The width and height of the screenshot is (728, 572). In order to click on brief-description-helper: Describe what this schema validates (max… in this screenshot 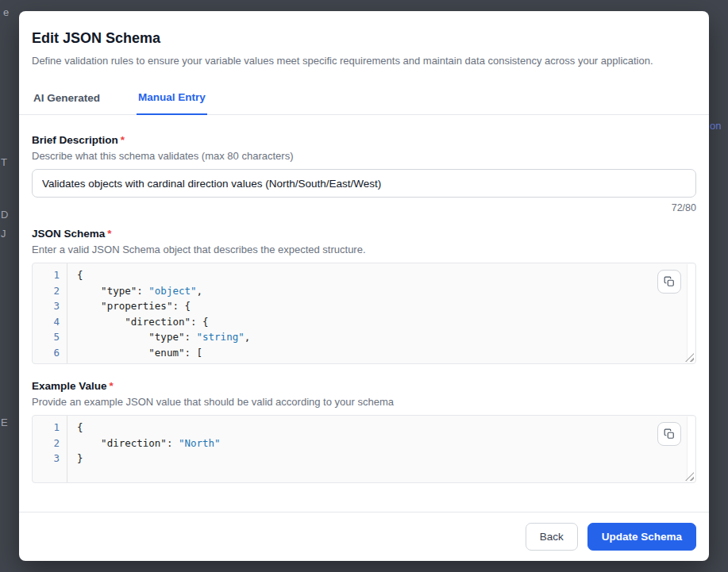, I will do `click(364, 155)`.